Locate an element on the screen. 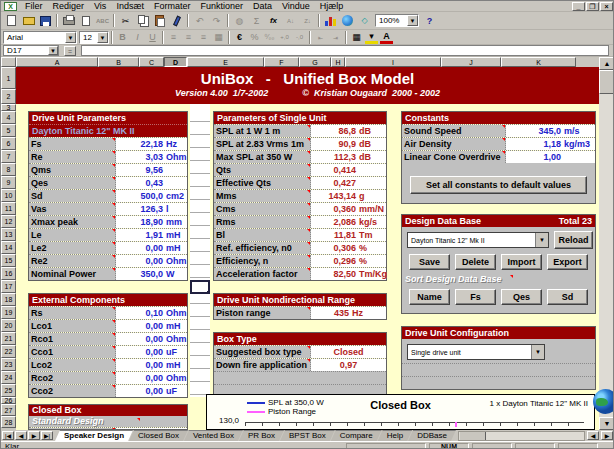 The height and width of the screenshot is (449, 614). parameter-value-cell: 0,296% is located at coordinates (348, 261).